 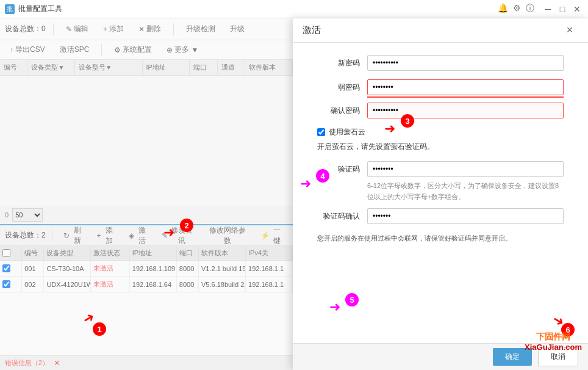 I want to click on confirm-password-input, so click(x=465, y=111).